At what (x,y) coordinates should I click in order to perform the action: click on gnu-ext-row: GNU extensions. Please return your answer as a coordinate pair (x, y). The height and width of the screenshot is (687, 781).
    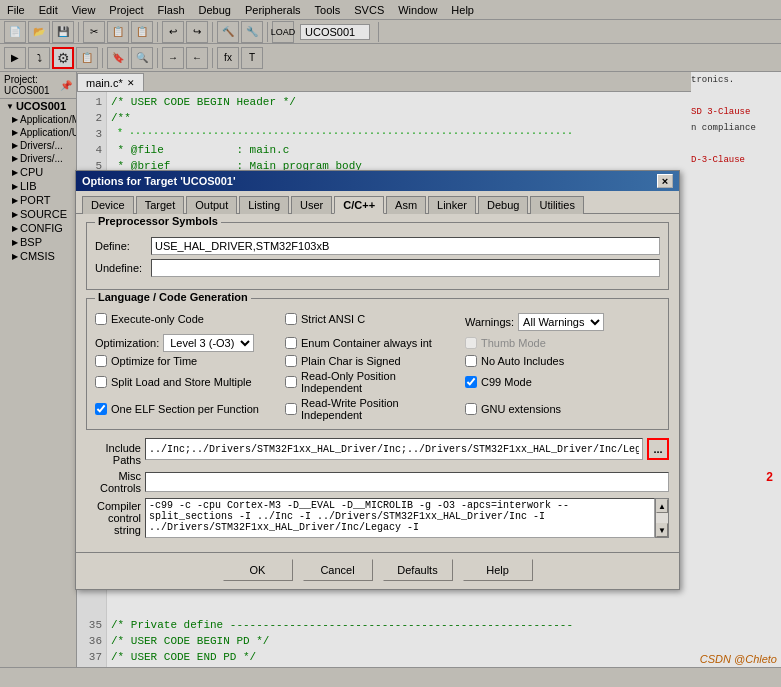
    Looking at the image, I should click on (562, 409).